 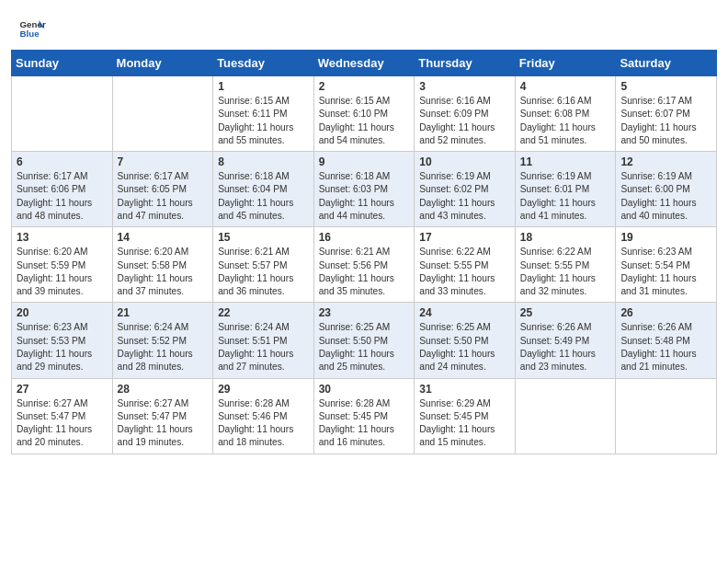 What do you see at coordinates (164, 237) in the screenshot?
I see `day-number: 14` at bounding box center [164, 237].